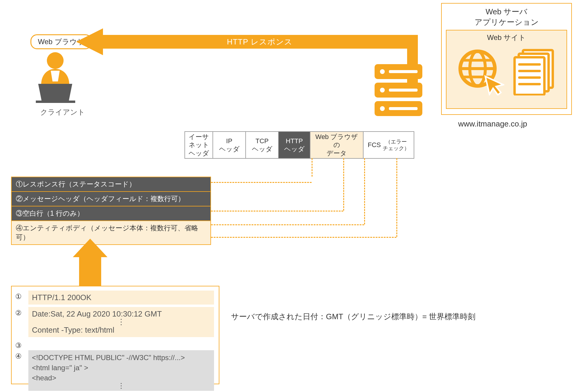  I want to click on http-response-arrow: HTTP レスポンス, so click(247, 42).